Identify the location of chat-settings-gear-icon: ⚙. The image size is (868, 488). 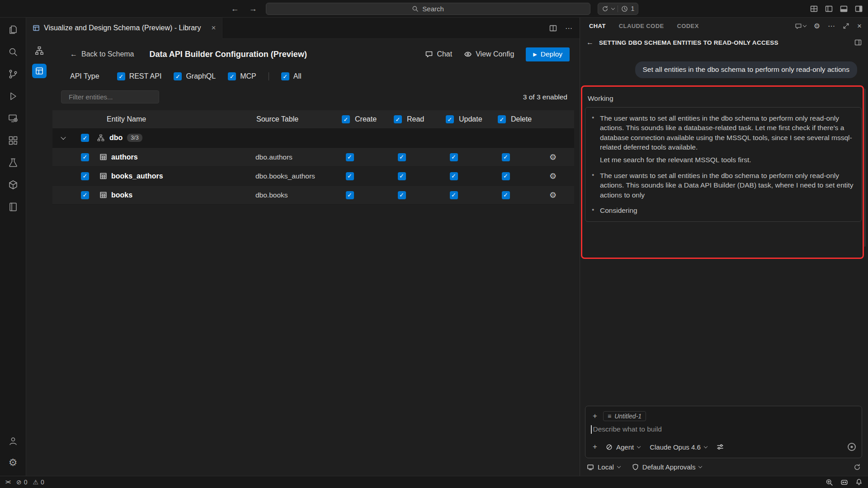
(817, 26).